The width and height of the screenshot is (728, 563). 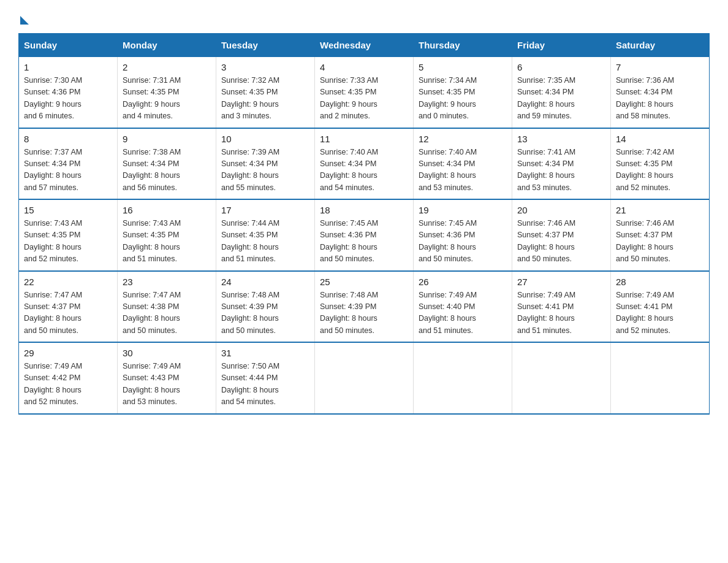 I want to click on week-row-5: 29 Sunrise: 7:49 AMSunset: 4:42 PMDaylig…, so click(x=364, y=378).